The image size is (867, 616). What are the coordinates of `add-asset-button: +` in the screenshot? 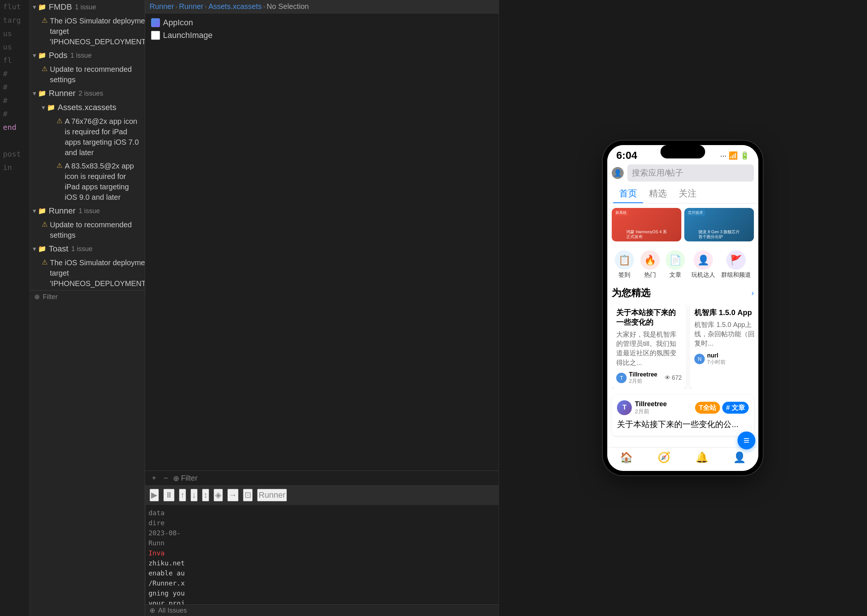 It's located at (154, 478).